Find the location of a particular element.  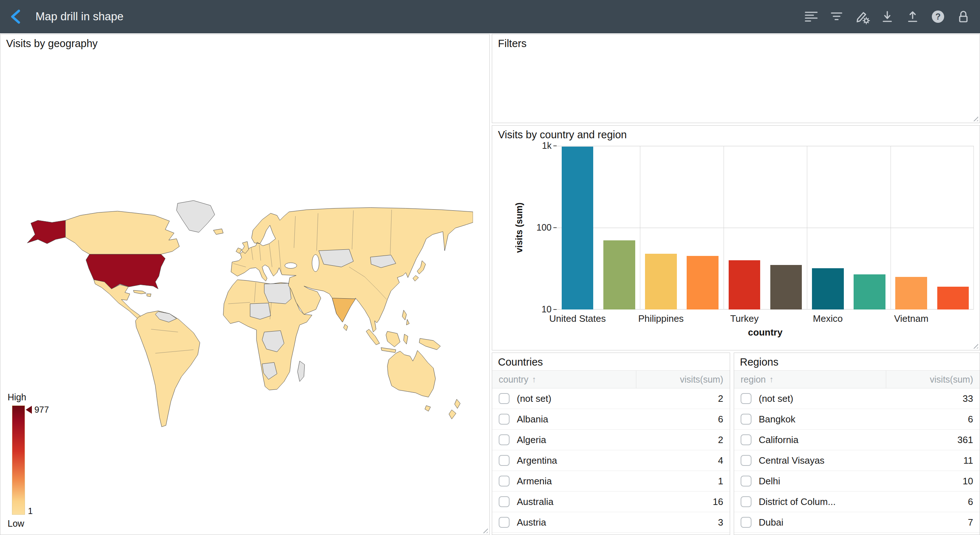

country-shape-us-alaska is located at coordinates (46, 232).